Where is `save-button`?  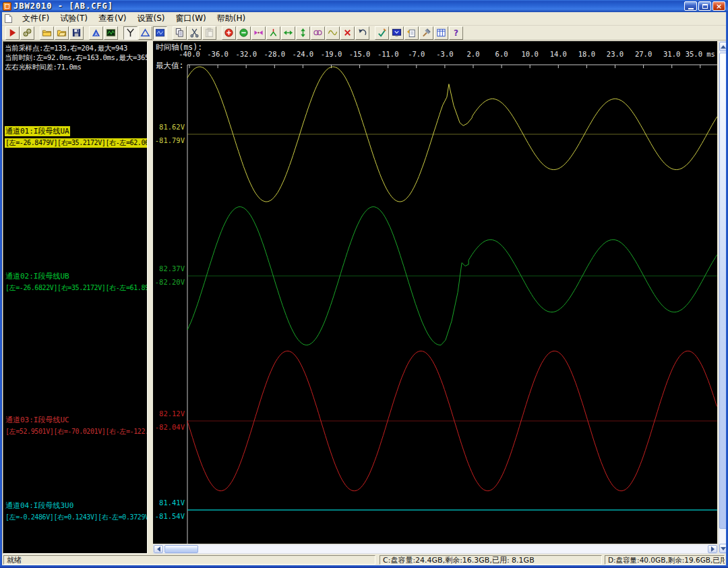
save-button is located at coordinates (77, 33).